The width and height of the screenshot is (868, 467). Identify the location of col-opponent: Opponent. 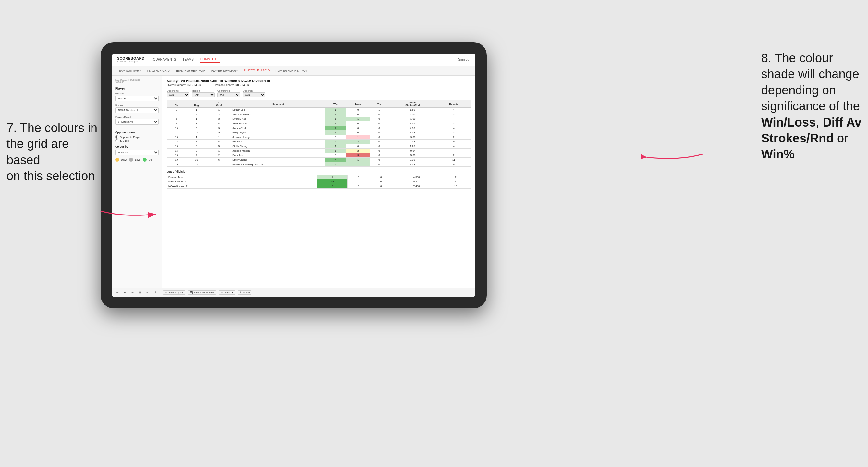
(278, 104).